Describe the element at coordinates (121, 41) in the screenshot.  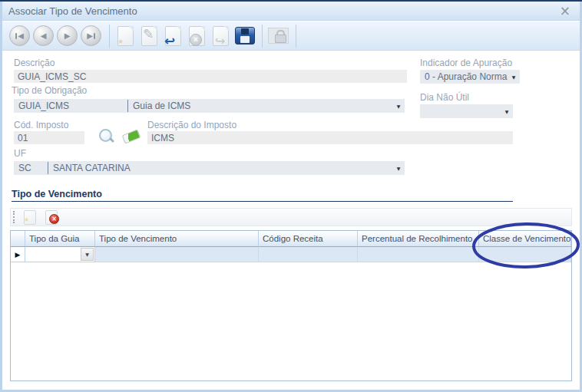
I see `new-star-icon: ★` at that location.